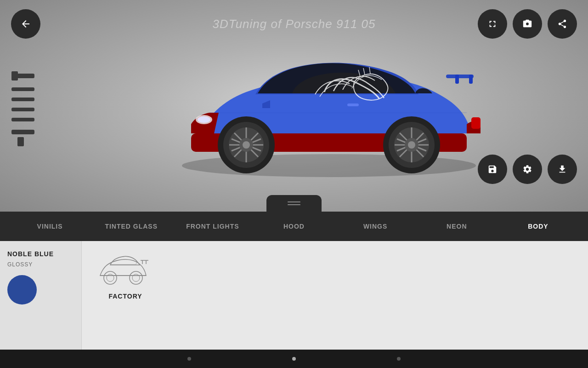  I want to click on download-button, so click(562, 169).